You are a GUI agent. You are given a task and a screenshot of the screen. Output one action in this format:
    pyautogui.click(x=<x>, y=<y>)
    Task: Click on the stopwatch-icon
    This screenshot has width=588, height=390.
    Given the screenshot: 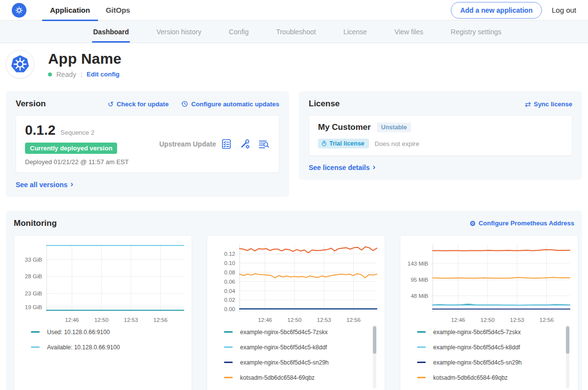 What is the action you would take?
    pyautogui.click(x=324, y=144)
    